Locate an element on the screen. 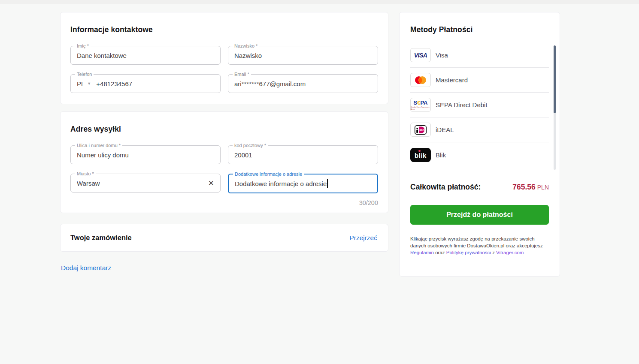 This screenshot has height=364, width=639. first-name-value: Dane kontaktowe is located at coordinates (102, 56).